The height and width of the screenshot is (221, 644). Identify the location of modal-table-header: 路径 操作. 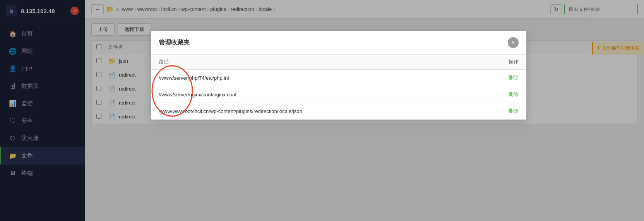
(339, 62).